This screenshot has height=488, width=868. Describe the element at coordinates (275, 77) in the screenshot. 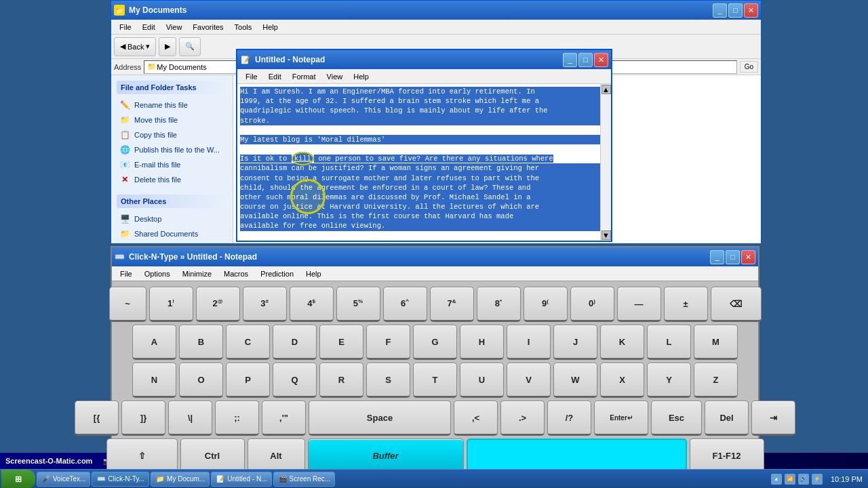

I see `notepad-menu-edit: Edit` at that location.